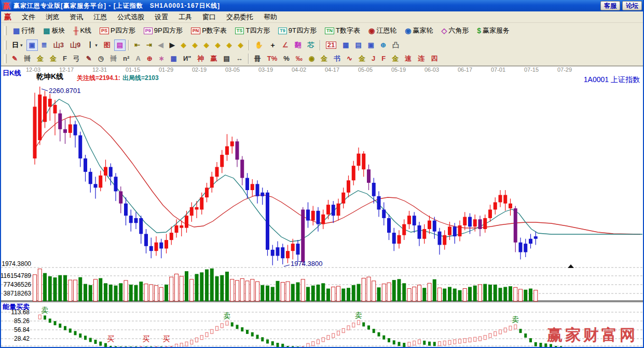 This screenshot has width=644, height=348. What do you see at coordinates (18, 285) in the screenshot?
I see `axis-value-label: 77436526` at bounding box center [18, 285].